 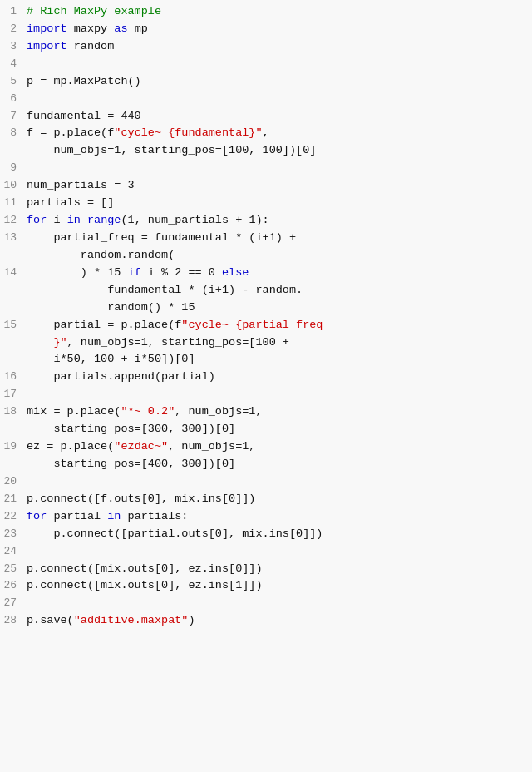 What do you see at coordinates (111, 308) in the screenshot?
I see `code-token: random() * 15` at bounding box center [111, 308].